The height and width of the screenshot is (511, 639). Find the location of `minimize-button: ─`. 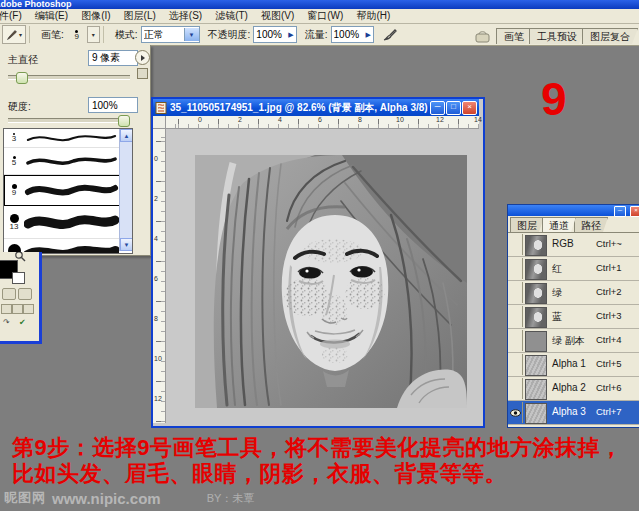

minimize-button: ─ is located at coordinates (438, 108).